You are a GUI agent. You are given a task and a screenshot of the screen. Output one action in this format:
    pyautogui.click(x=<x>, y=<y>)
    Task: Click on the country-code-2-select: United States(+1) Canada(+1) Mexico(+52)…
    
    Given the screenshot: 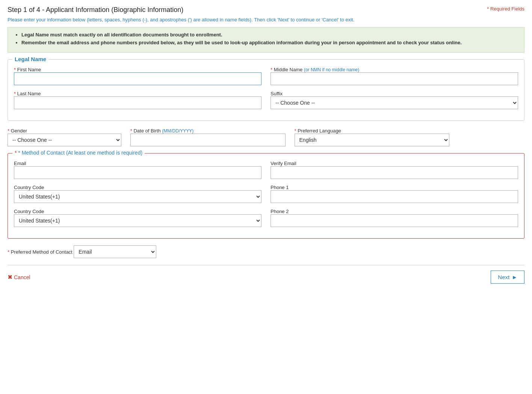 What is the action you would take?
    pyautogui.click(x=138, y=221)
    